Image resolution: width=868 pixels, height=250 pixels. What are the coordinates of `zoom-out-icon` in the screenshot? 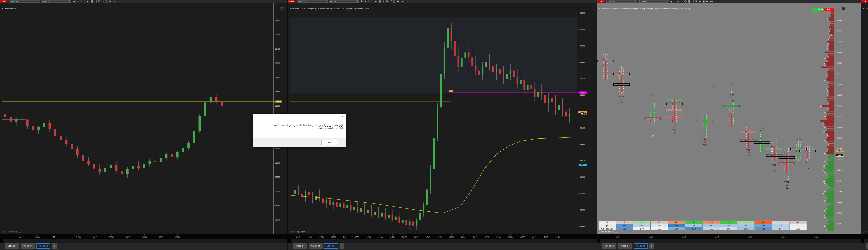 It's located at (373, 1).